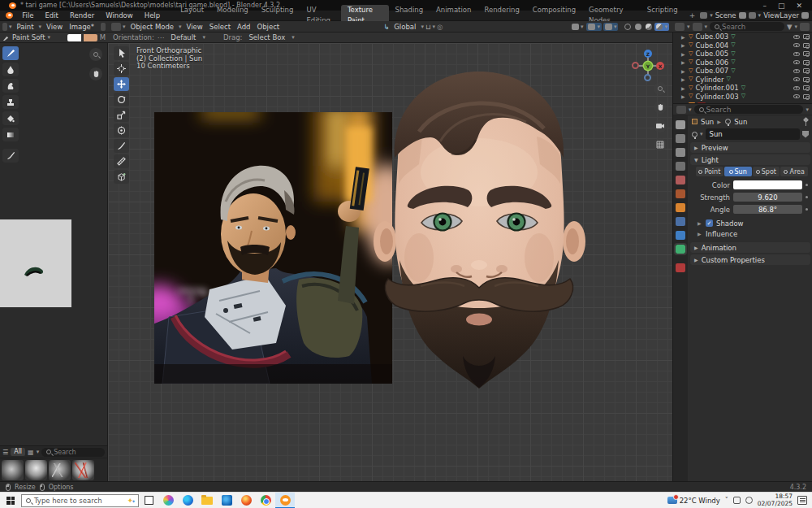 The image size is (812, 508). I want to click on panel-light: ▼Light, so click(750, 159).